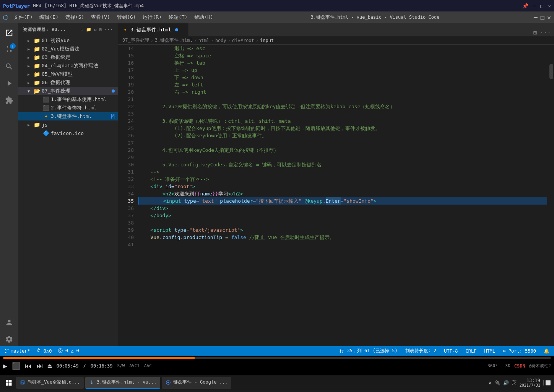 This screenshot has height=392, width=554. I want to click on breadcrumb-sep: ›, so click(152, 41).